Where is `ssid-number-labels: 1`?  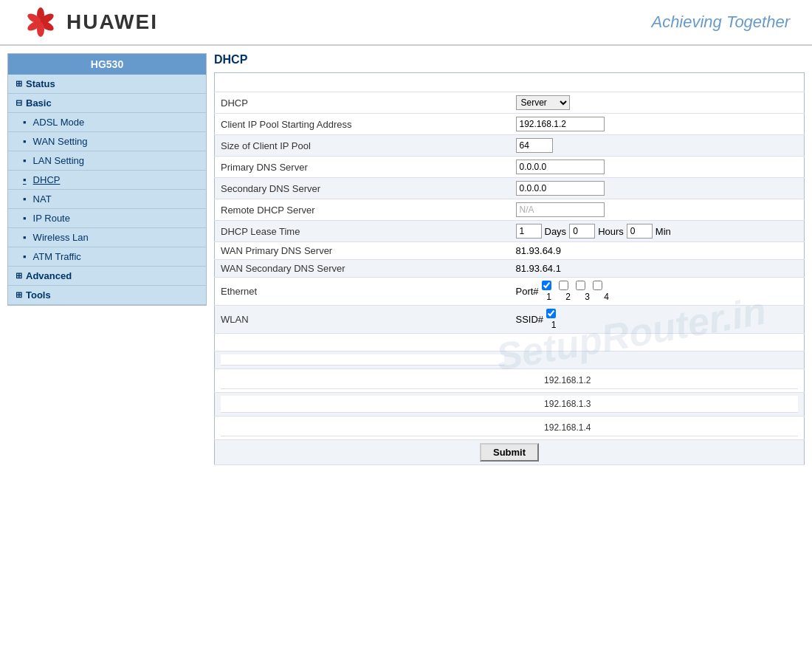
ssid-number-labels: 1 is located at coordinates (553, 325).